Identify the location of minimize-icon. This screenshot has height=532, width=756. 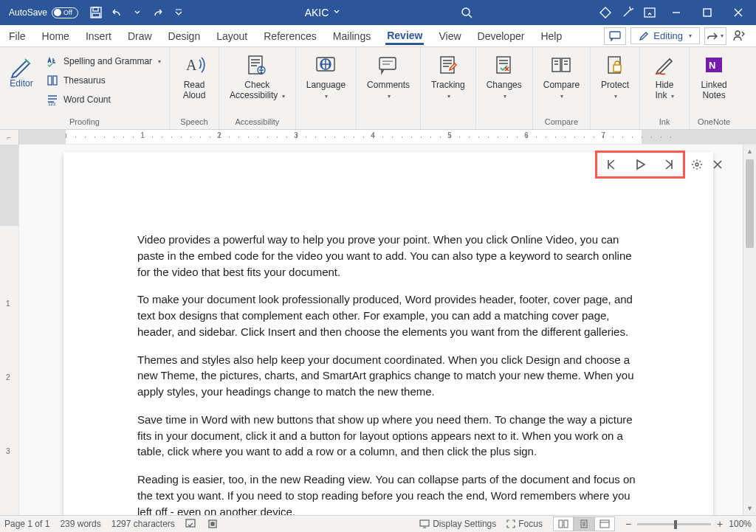
(676, 13).